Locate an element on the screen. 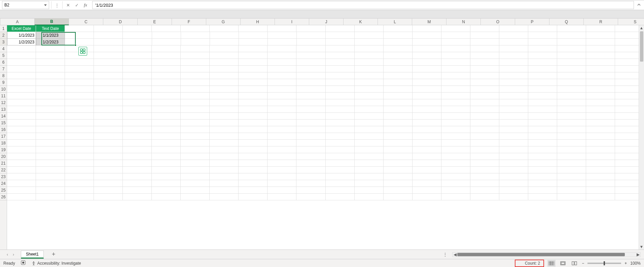  cell-I1 is located at coordinates (253, 29).